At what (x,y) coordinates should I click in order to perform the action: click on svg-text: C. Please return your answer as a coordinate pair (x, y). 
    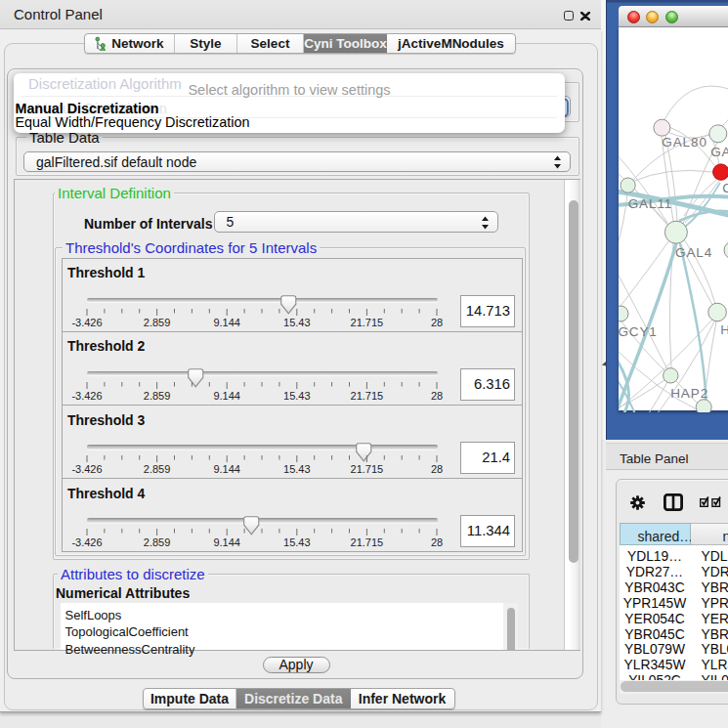
    Looking at the image, I should click on (725, 188).